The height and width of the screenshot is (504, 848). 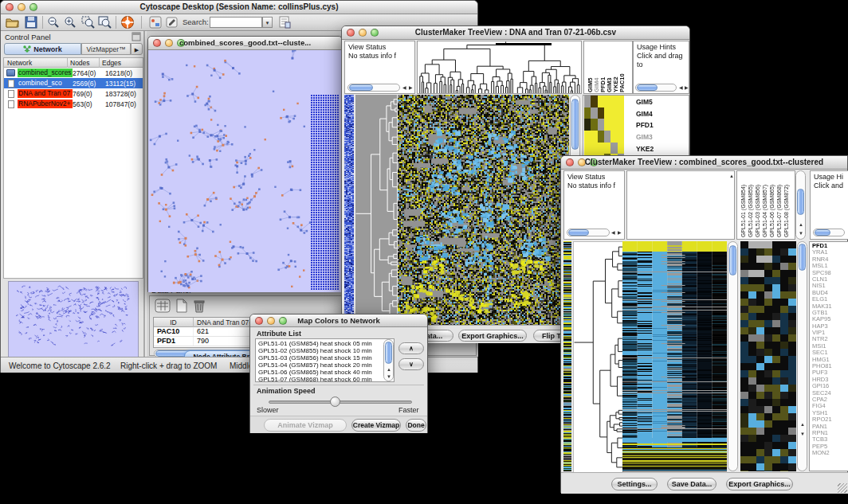 I want to click on gene-list-item: FIG4, so click(x=830, y=406).